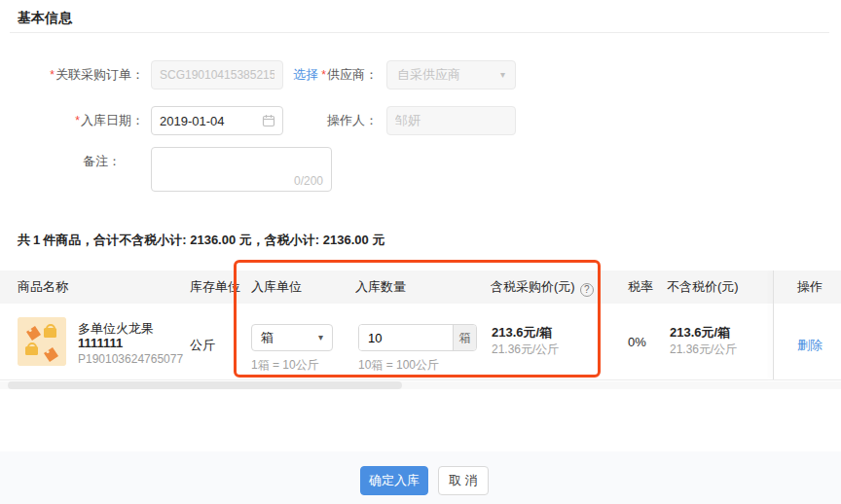 Image resolution: width=841 pixels, height=504 pixels. I want to click on totals-summary: 共1件商品，合计不含税小计: 2136.00 元，含税小计: 2136.00 元, so click(201, 240).